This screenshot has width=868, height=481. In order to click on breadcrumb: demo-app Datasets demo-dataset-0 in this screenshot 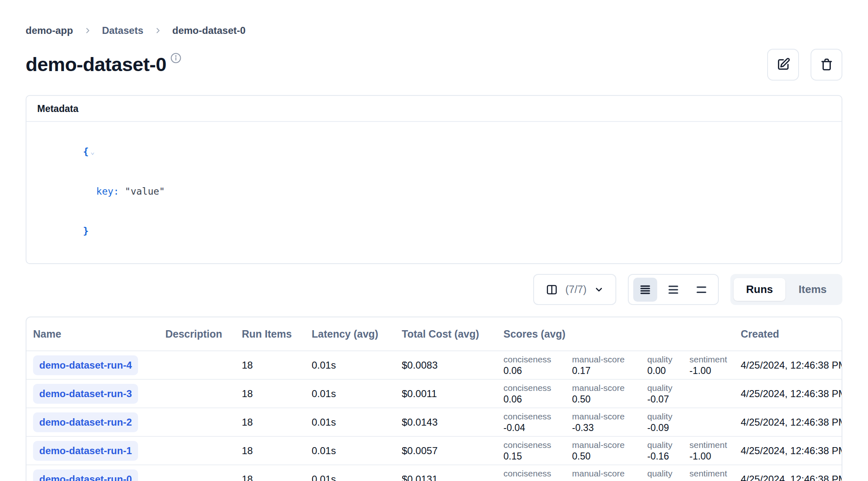, I will do `click(434, 31)`.